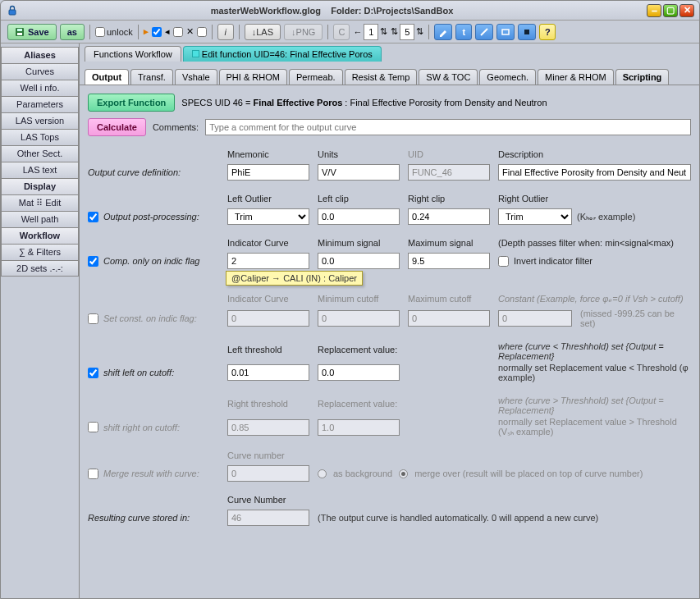  Describe the element at coordinates (151, 261) in the screenshot. I see `indic-label: Comp. only on indic flag` at that location.